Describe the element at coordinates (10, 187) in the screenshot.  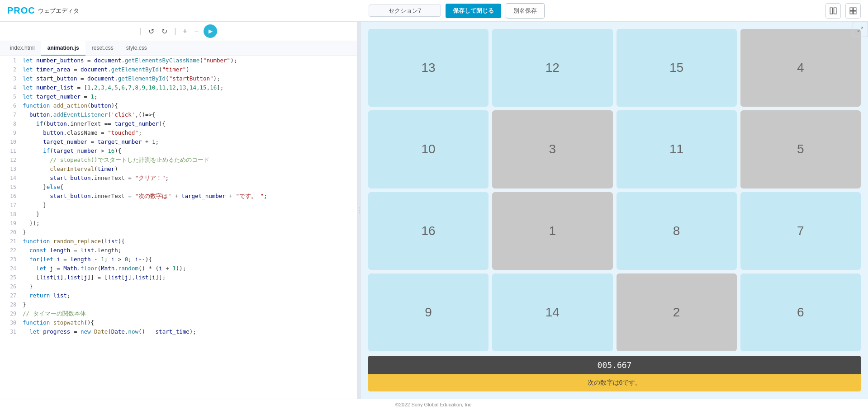
I see `line-number: 15` at that location.